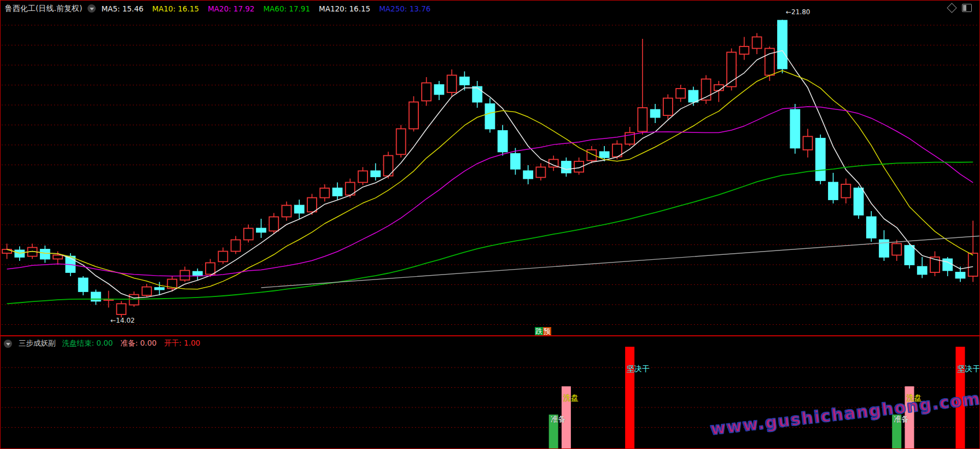  Describe the element at coordinates (952, 8) in the screenshot. I see `diamond-icon` at that location.